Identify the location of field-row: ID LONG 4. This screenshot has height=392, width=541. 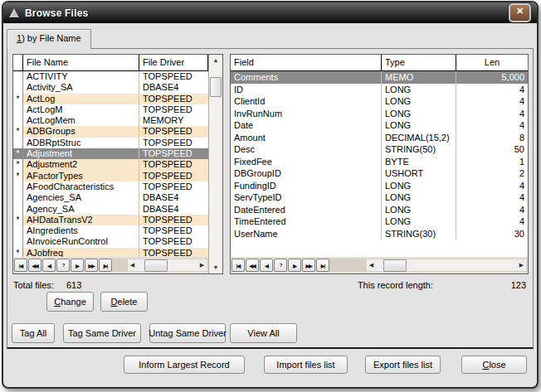
(379, 90).